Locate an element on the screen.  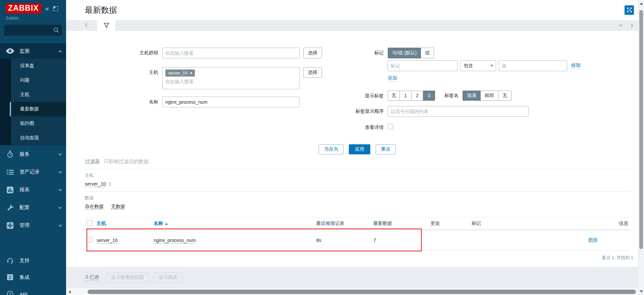
chip-remove-icon: × is located at coordinates (191, 73).